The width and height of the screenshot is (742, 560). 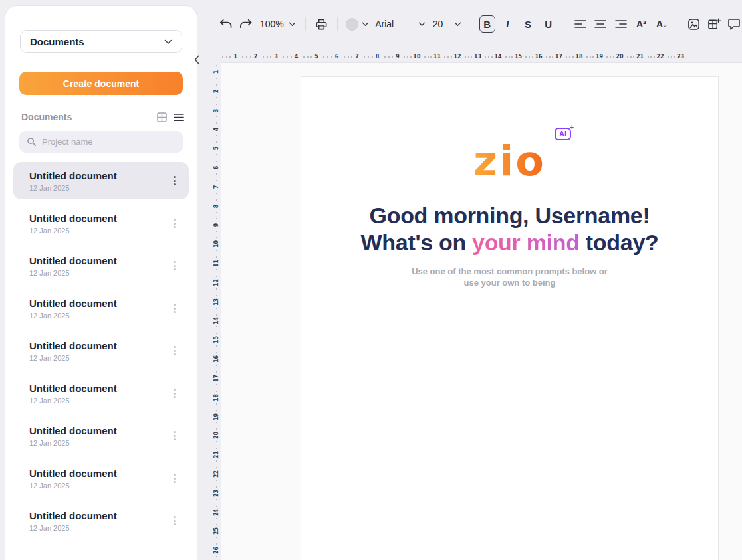 I want to click on ruler-segment: 1, so click(x=217, y=72).